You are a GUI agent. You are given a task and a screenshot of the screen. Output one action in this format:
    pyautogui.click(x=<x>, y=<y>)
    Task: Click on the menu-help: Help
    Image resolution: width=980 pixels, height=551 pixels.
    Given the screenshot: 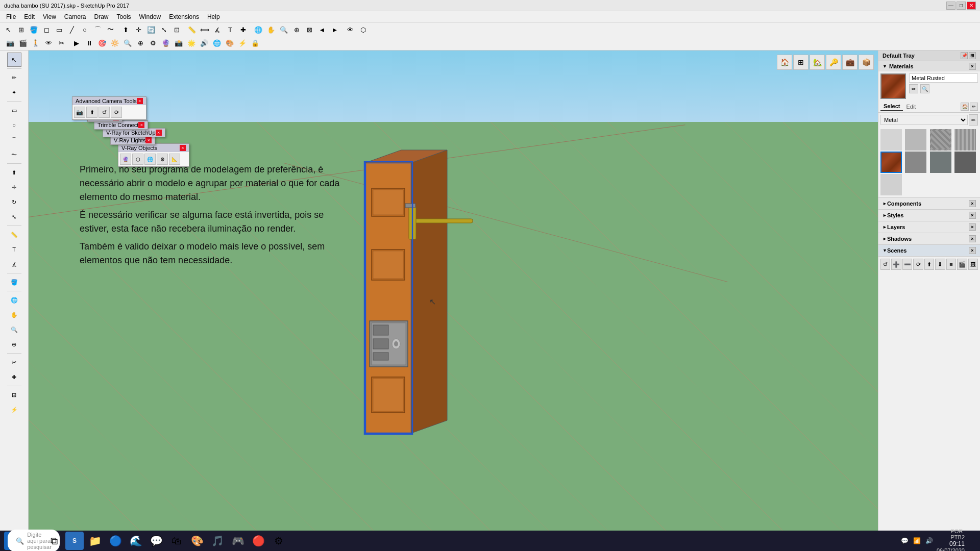 What is the action you would take?
    pyautogui.click(x=213, y=17)
    